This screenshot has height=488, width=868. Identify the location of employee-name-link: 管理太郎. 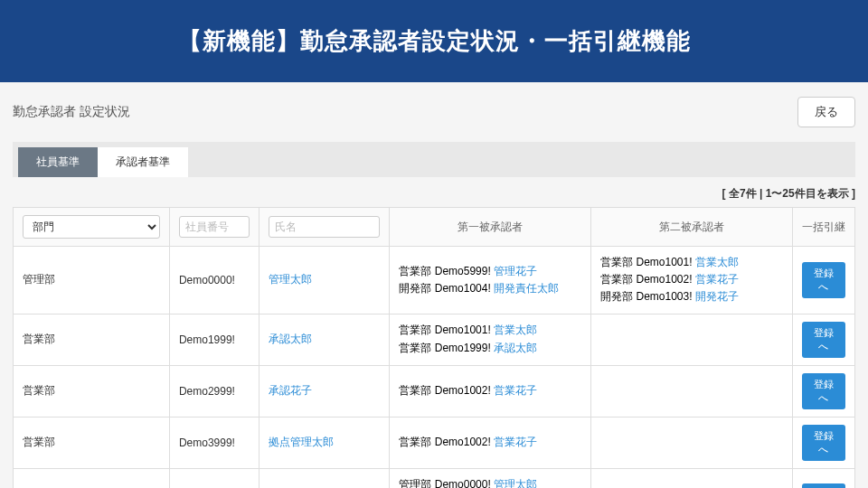
(290, 279).